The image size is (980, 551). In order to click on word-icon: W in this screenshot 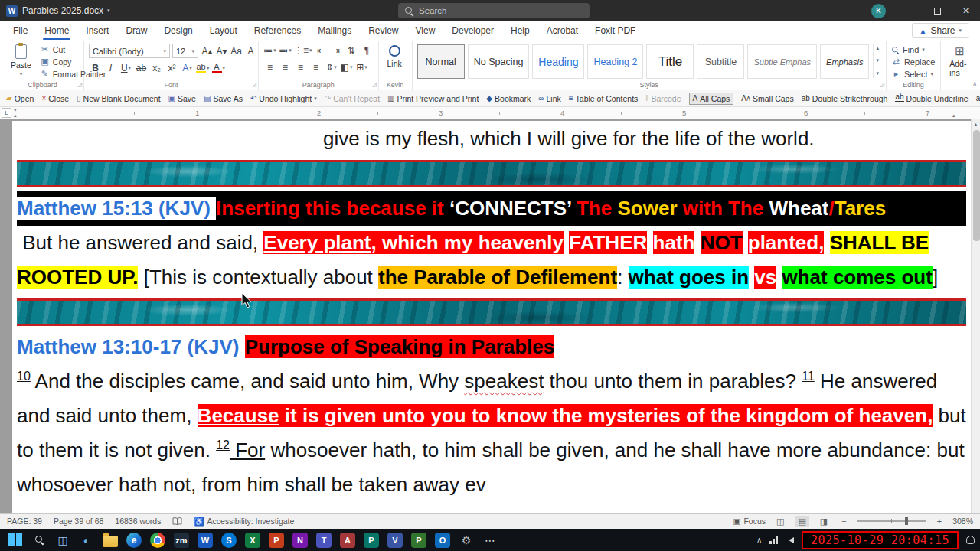, I will do `click(205, 540)`.